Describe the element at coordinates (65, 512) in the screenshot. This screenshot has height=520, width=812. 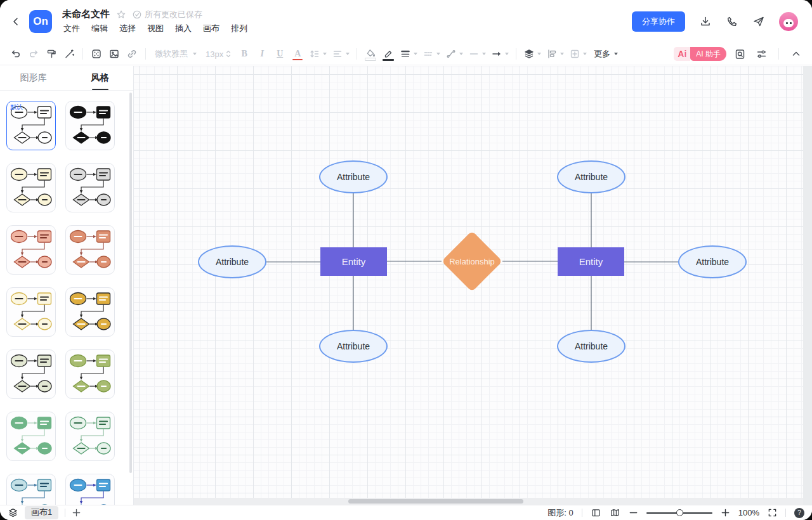
I see `divider` at that location.